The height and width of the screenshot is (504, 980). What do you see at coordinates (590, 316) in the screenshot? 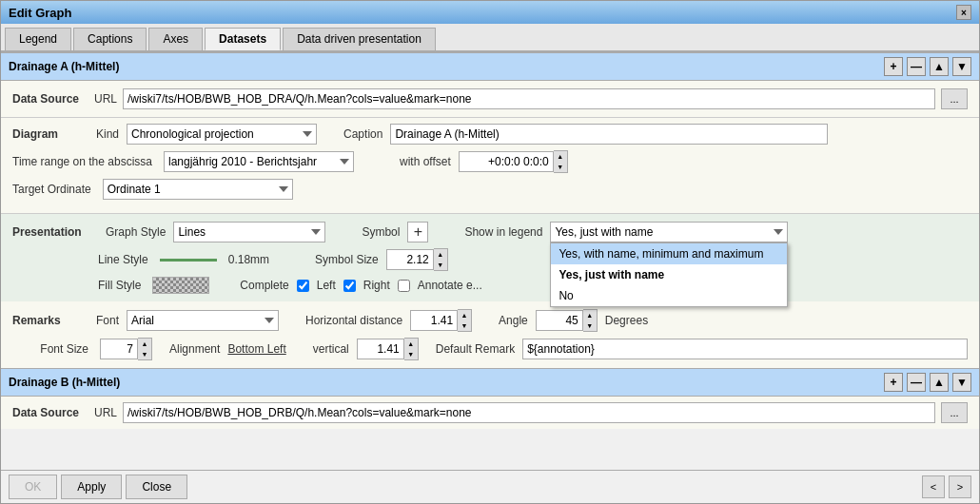
I see `angle-up: ▲` at bounding box center [590, 316].